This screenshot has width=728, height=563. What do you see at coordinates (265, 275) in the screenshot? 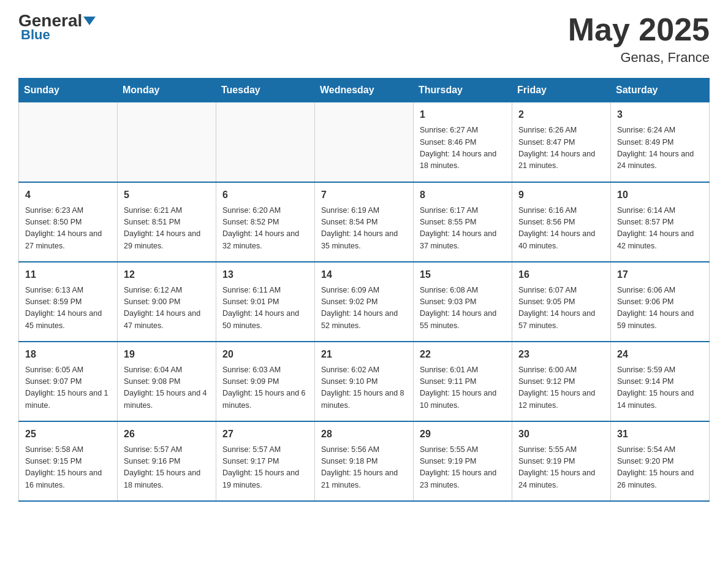
I see `day-number: 13` at bounding box center [265, 275].